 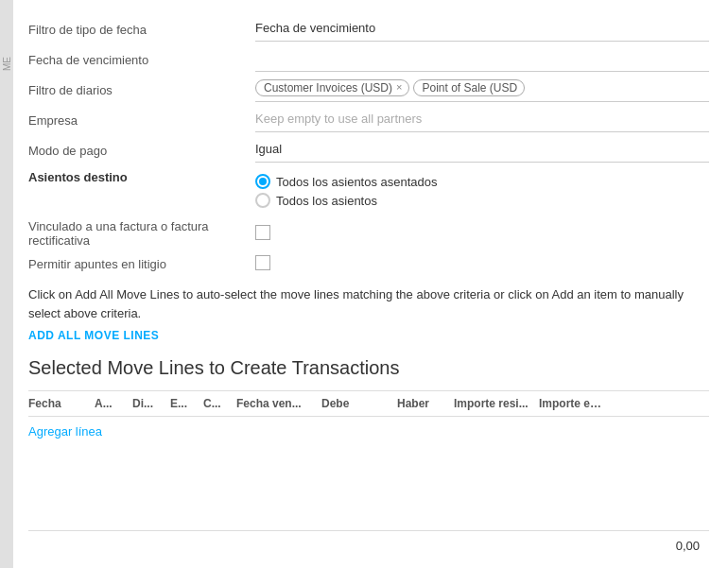 I want to click on radio-label-todos: Todos los asientos, so click(x=327, y=200).